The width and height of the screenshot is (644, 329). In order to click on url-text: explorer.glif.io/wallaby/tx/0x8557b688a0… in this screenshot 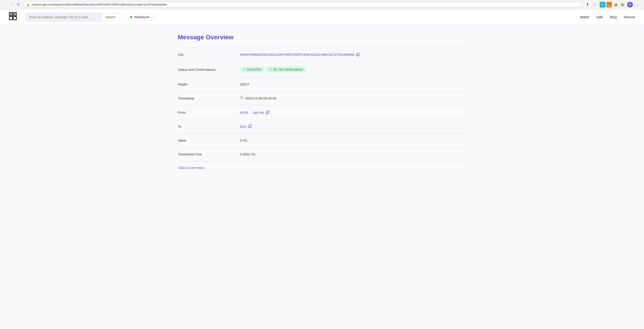, I will do `click(305, 5)`.